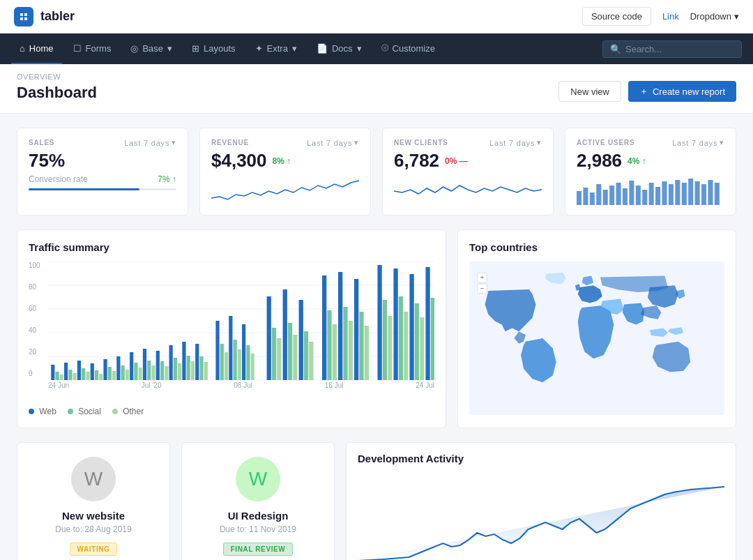  I want to click on project-badge-2: FINAL REVIEW, so click(258, 550).